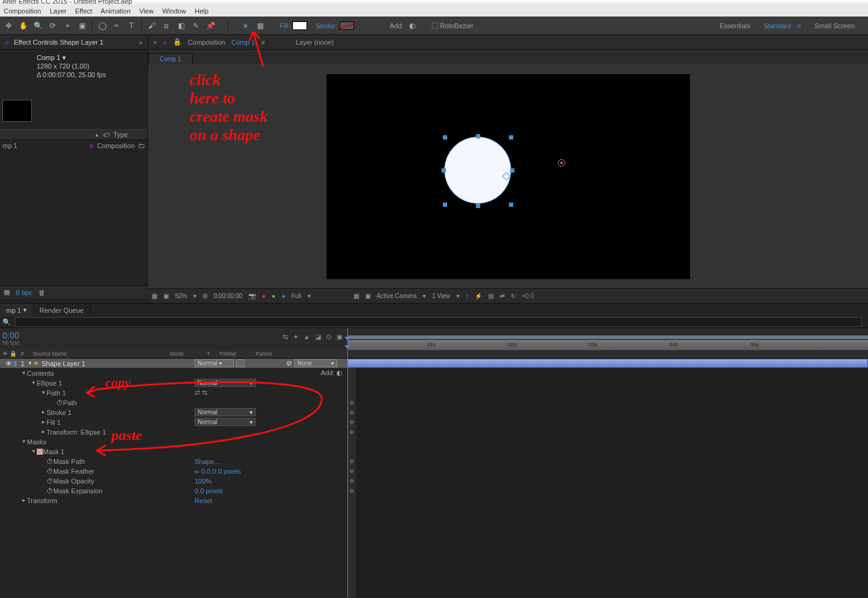 The image size is (868, 598). I want to click on brush-tool-icon: 🖌, so click(152, 26).